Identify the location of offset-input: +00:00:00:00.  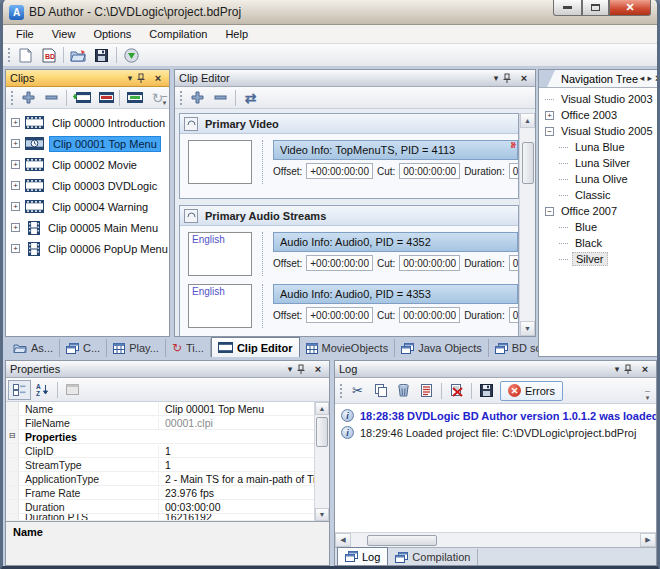
(340, 263).